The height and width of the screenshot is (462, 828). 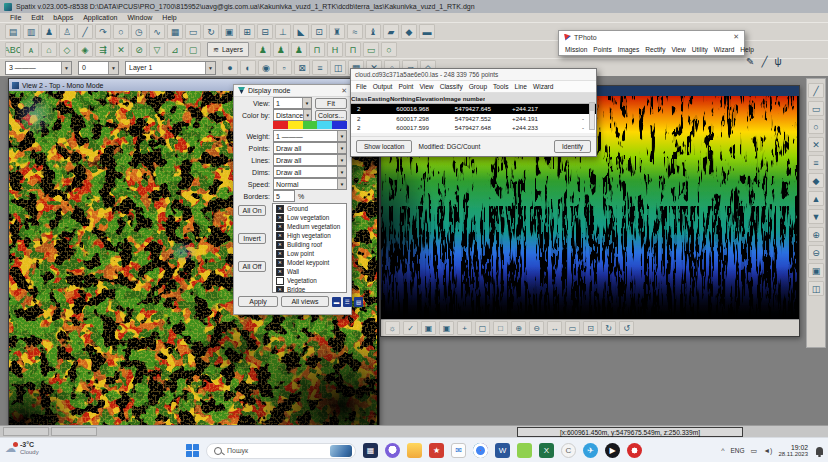 I want to click on toolbar-icon: ╱, so click(x=816, y=90).